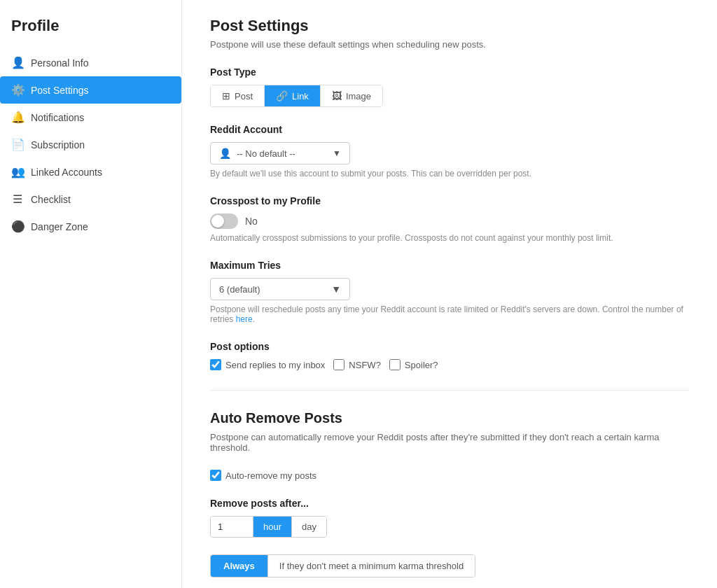 The height and width of the screenshot is (588, 717). Describe the element at coordinates (239, 290) in the screenshot. I see `max-tries-value: 6 (default)` at that location.